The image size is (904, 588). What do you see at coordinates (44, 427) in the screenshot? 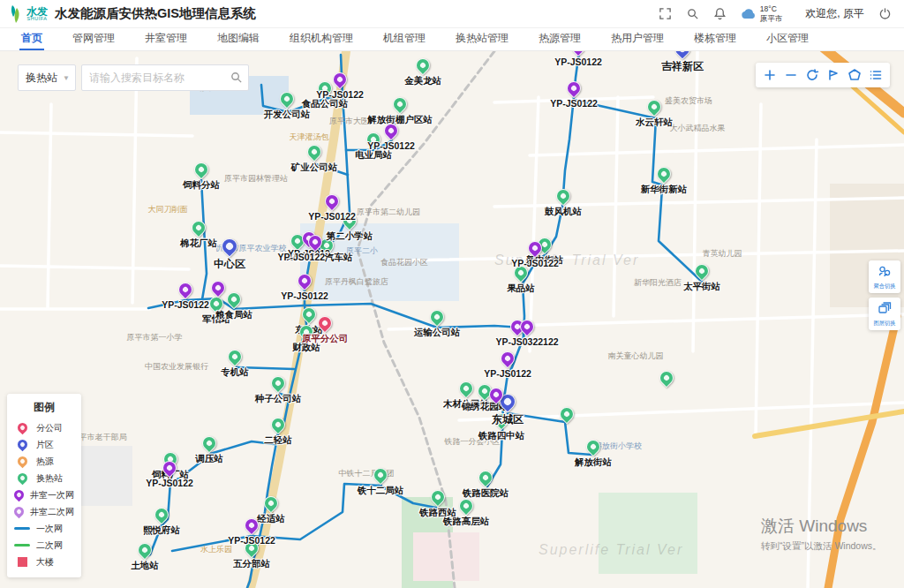
I see `legend-item: 分公司` at bounding box center [44, 427].